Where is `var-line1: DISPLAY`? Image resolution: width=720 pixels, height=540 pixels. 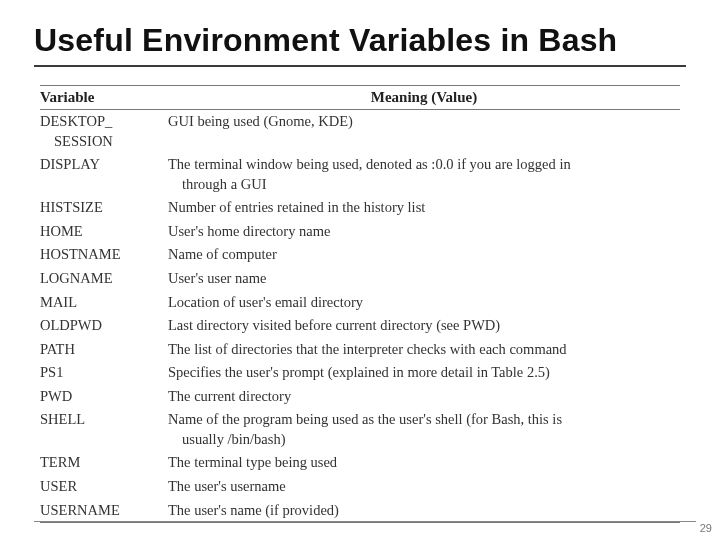 var-line1: DISPLAY is located at coordinates (70, 164).